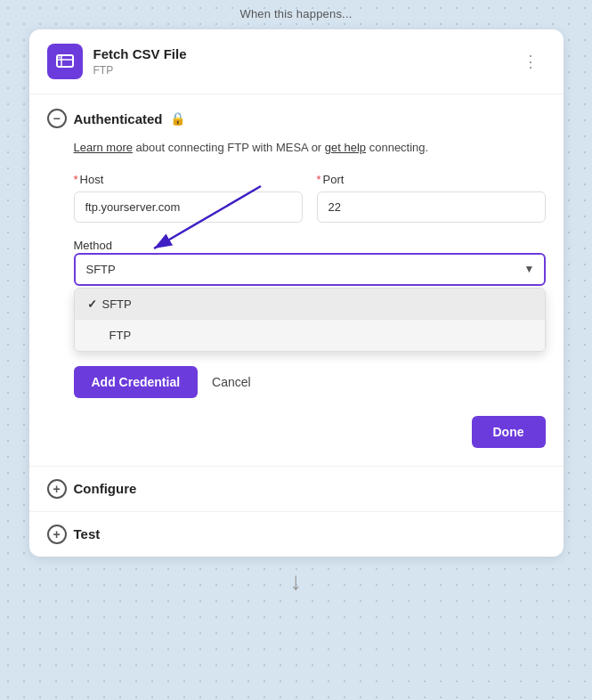 The image size is (592, 700). What do you see at coordinates (141, 53) in the screenshot?
I see `card-title: Fetch CSV File` at bounding box center [141, 53].